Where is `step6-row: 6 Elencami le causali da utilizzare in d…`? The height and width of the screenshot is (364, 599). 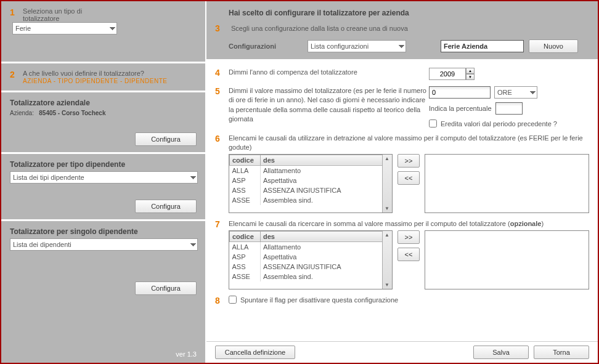
step6-row: 6 Elencami le causali da utilizzare in d… is located at coordinates (402, 143).